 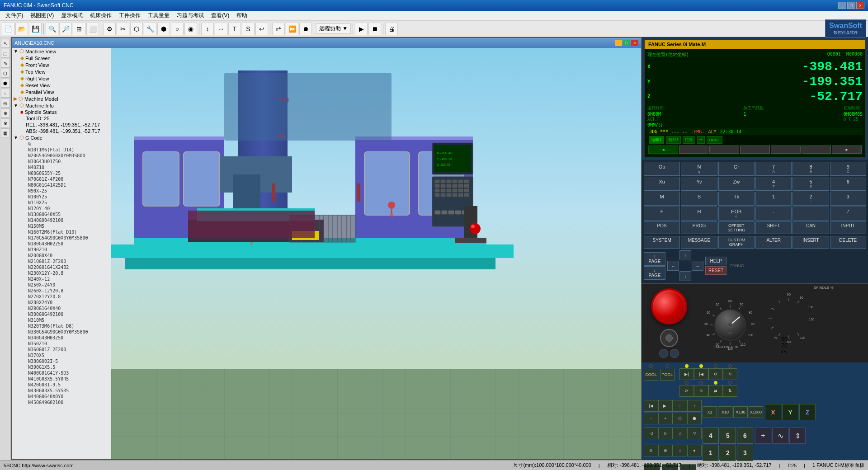 What do you see at coordinates (66, 29) in the screenshot?
I see `tb-zoom-out: 🔎` at bounding box center [66, 29].